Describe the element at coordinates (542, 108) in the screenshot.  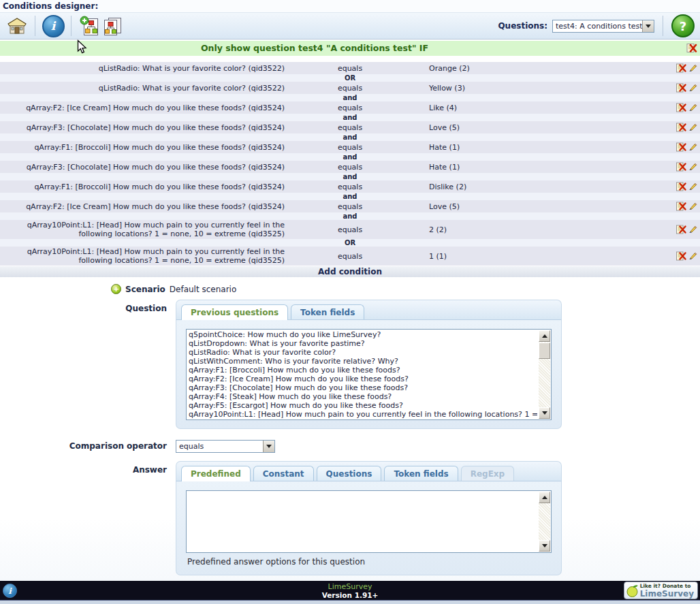
I see `condition-value: Like (4)` at that location.